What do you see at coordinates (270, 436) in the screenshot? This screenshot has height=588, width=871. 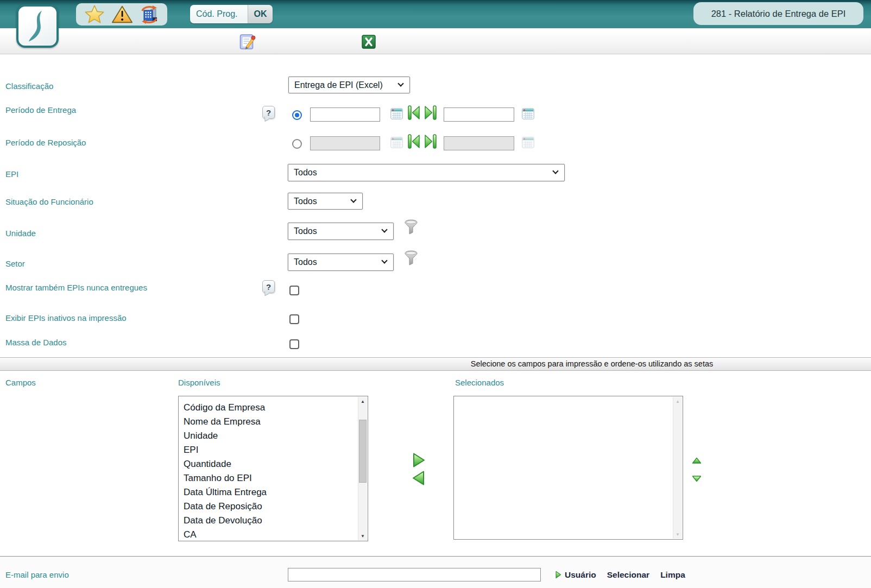 I see `list-item: Unidade` at bounding box center [270, 436].